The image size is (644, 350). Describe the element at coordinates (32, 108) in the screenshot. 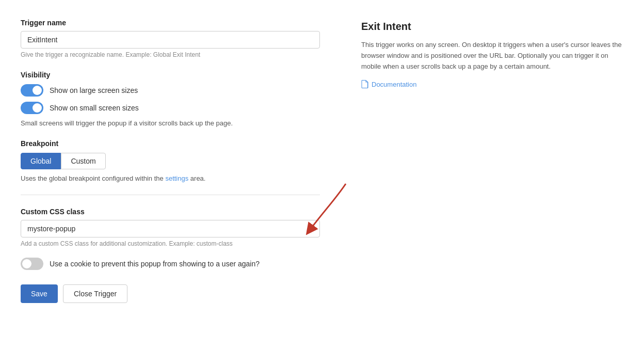

I see `small-screen-toggle` at that location.